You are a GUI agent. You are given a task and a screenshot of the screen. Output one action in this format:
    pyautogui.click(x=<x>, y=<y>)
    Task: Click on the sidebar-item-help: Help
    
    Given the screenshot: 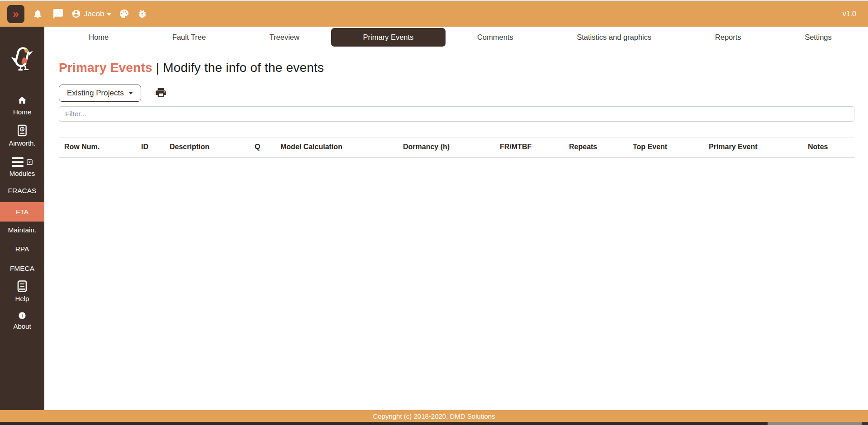 What is the action you would take?
    pyautogui.click(x=22, y=291)
    